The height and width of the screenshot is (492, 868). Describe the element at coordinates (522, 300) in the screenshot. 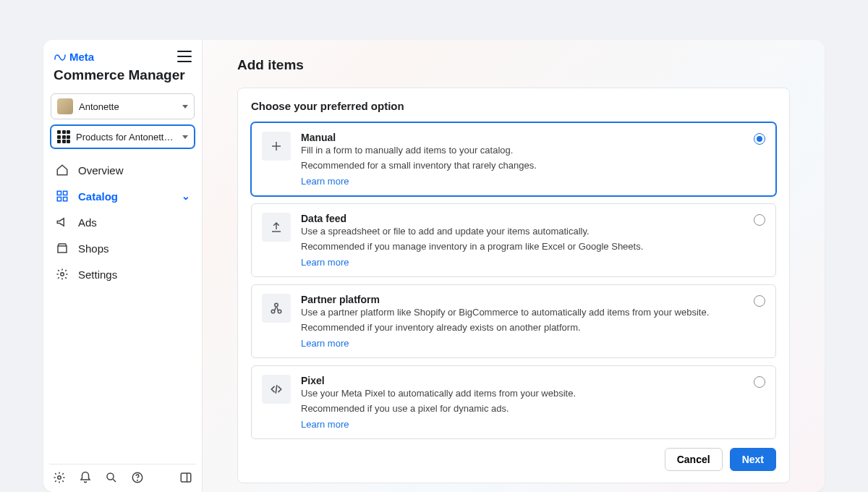

I see `option-title: Partner platform` at that location.